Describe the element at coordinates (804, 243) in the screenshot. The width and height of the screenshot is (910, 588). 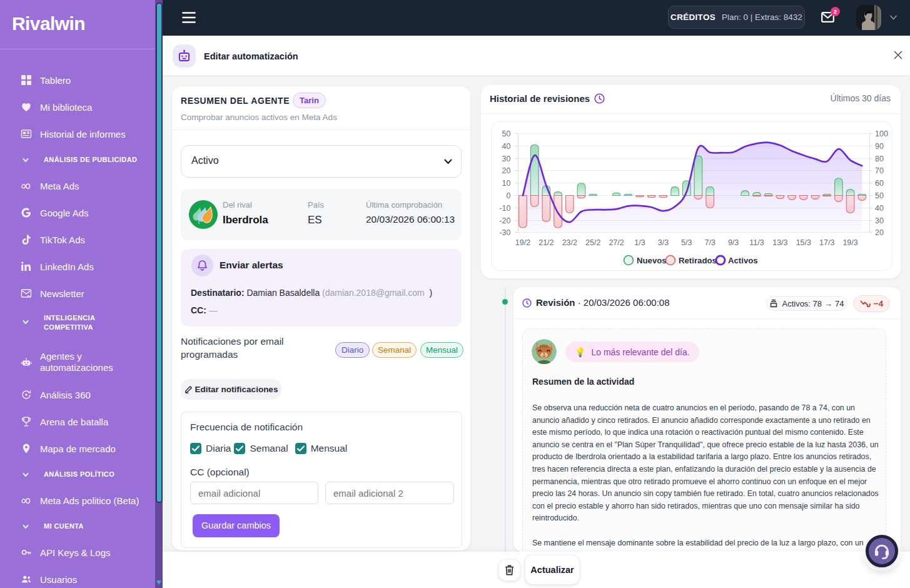
I see `svg-text: 15/3` at that location.